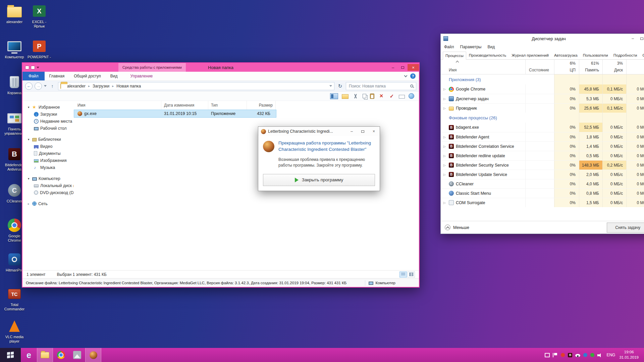  Describe the element at coordinates (14, 331) in the screenshot. I see `desktop-icon-vlc: VLC media player` at that location.